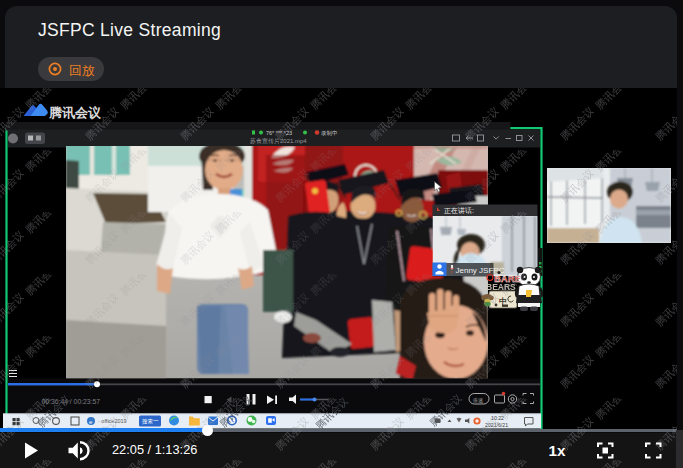  I want to click on svg-text: 正在讲话:, so click(459, 211).